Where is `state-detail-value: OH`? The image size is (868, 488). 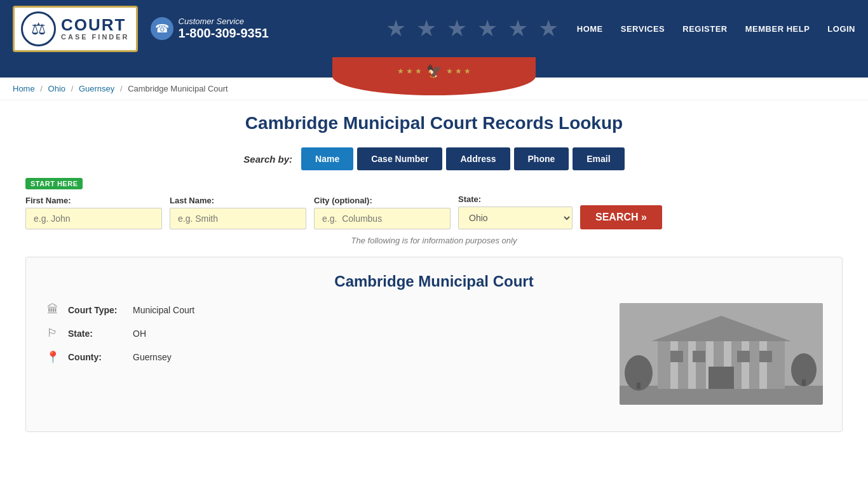
state-detail-value: OH is located at coordinates (140, 334).